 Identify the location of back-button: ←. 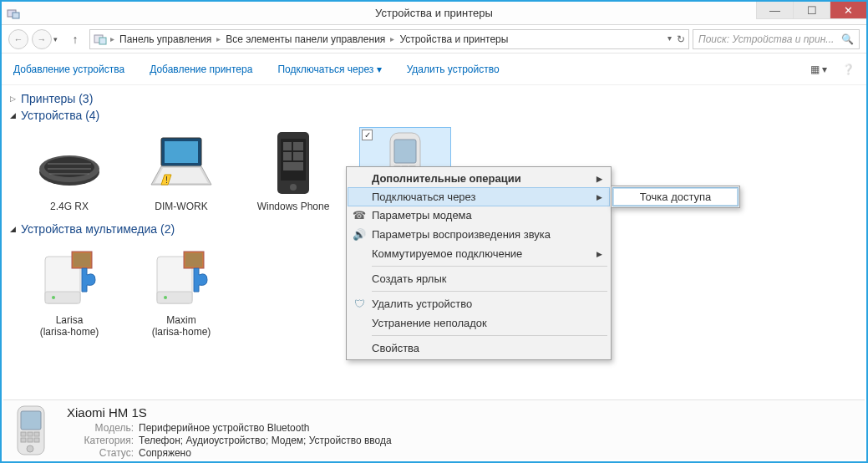
(18, 39).